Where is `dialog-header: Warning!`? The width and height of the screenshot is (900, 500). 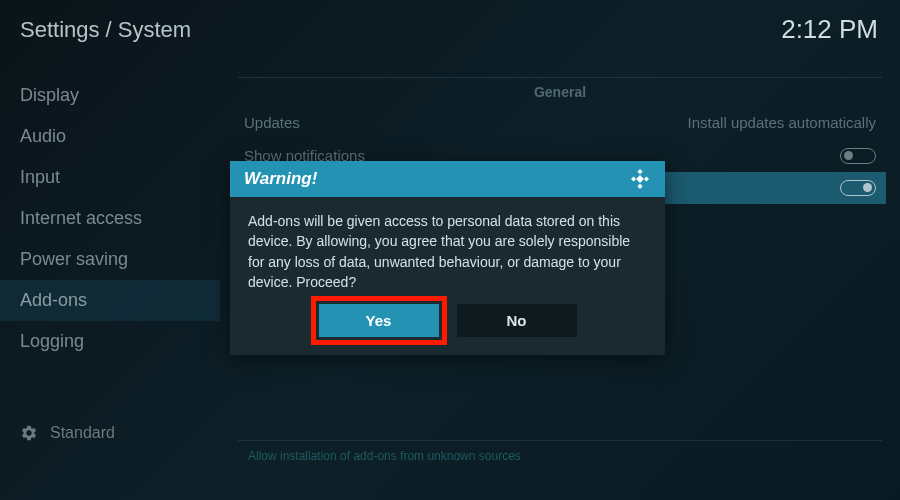
dialog-header: Warning! is located at coordinates (448, 179).